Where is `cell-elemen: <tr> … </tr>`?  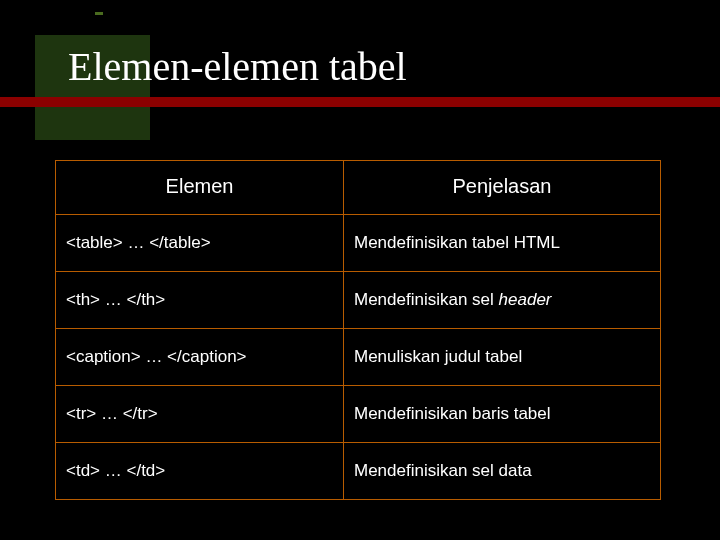 cell-elemen: <tr> … </tr> is located at coordinates (200, 414).